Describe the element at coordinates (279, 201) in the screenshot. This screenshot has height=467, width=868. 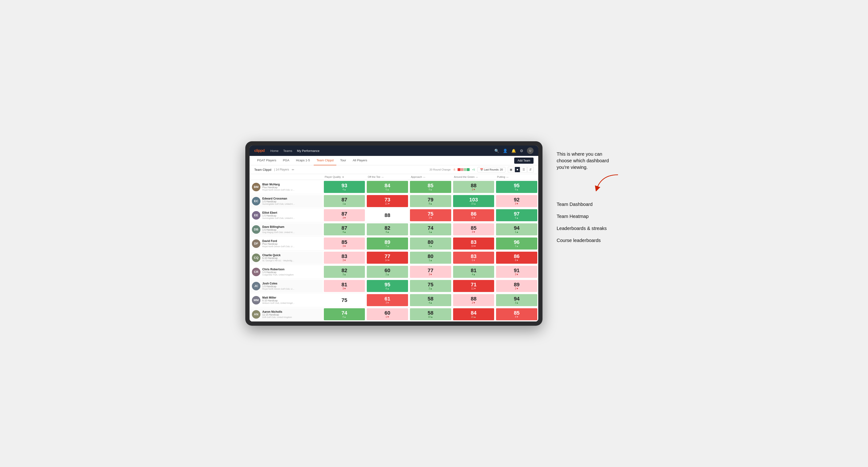
I see `player-details-1: Edward Crossman 1-5 Handicap Sunningdale…` at that location.